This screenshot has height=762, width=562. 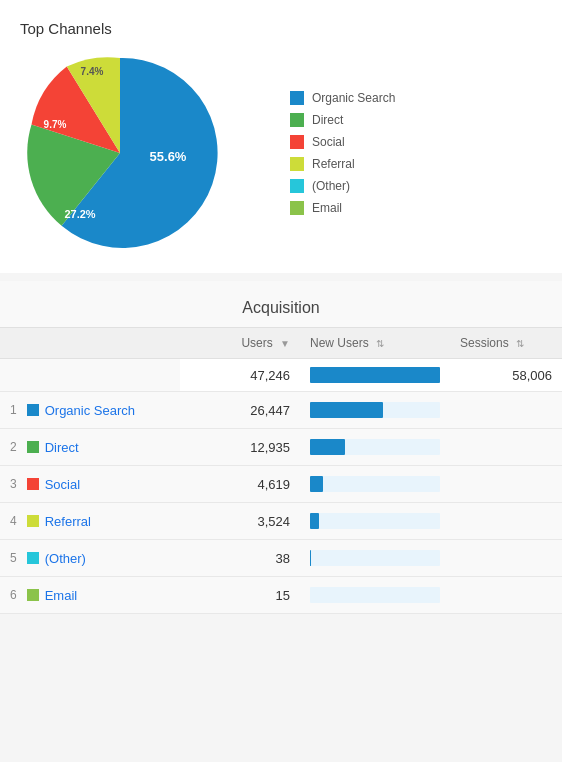 What do you see at coordinates (532, 376) in the screenshot?
I see `totals-sessions: 58,006` at bounding box center [532, 376].